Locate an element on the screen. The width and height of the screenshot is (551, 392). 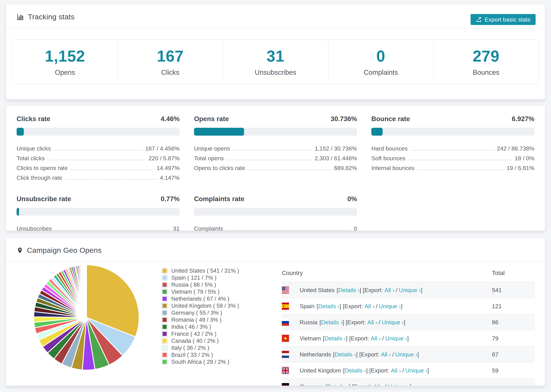
country-name: Spain is located at coordinates (307, 306).